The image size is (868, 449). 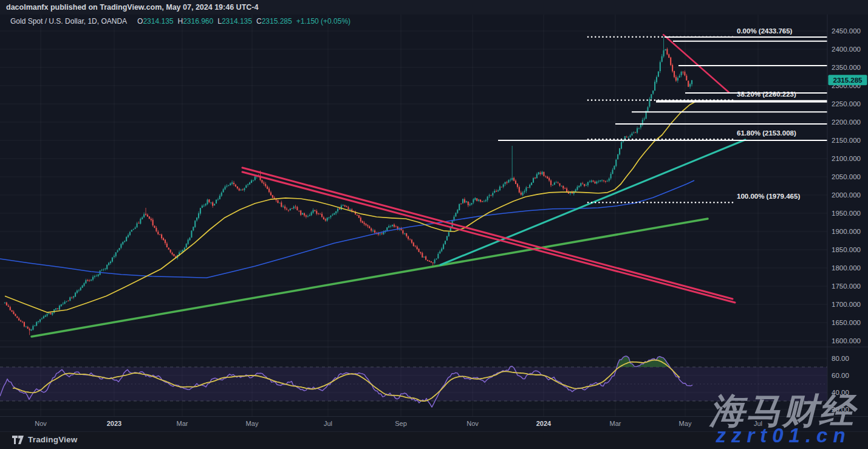 What do you see at coordinates (846, 341) in the screenshot?
I see `price-tick-label: 1600.000` at bounding box center [846, 341].